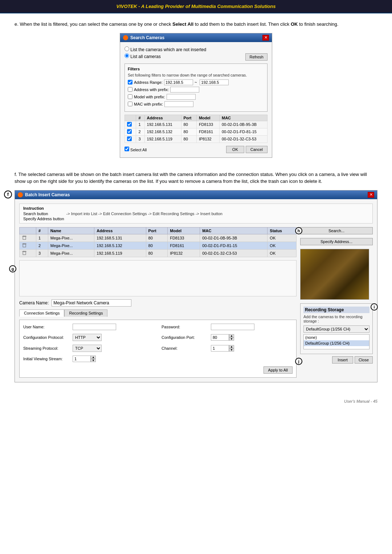 The image size is (392, 554). What do you see at coordinates (185, 348) in the screenshot?
I see `channel-label: Channel:` at bounding box center [185, 348].